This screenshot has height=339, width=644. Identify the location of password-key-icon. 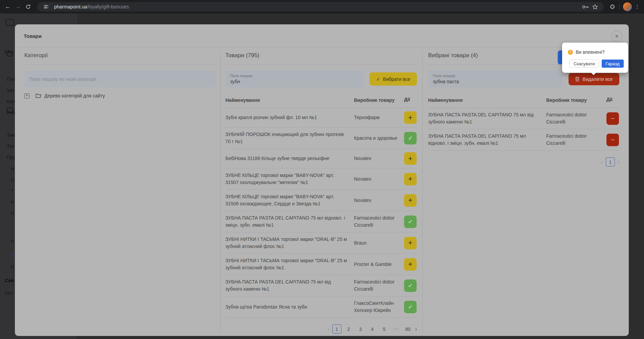
(585, 7).